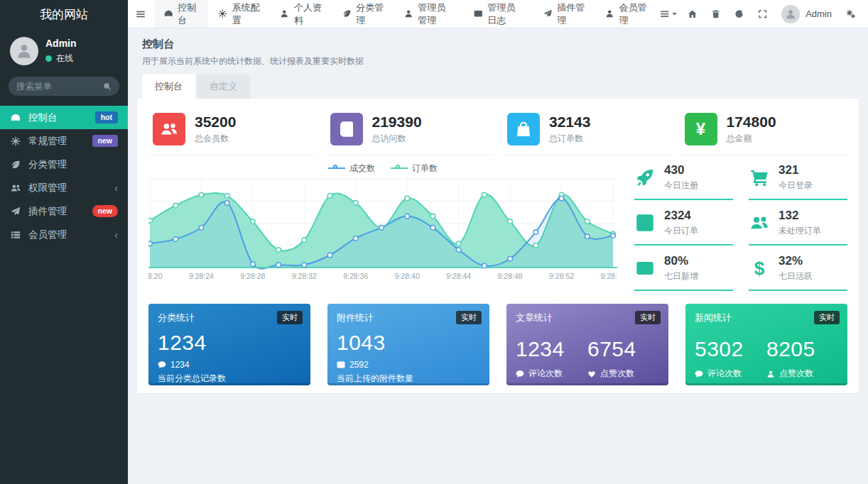  Describe the element at coordinates (359, 365) in the screenshot. I see `card-sub-value: 2592` at that location.